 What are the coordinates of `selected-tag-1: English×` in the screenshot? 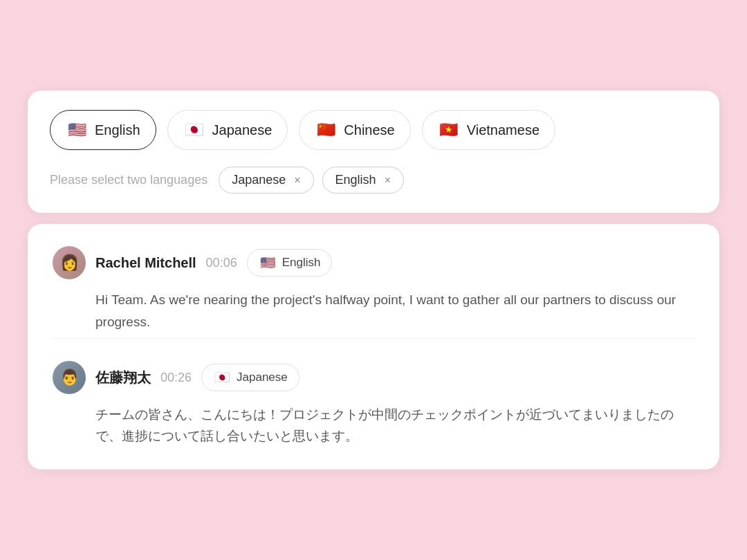 It's located at (363, 180).